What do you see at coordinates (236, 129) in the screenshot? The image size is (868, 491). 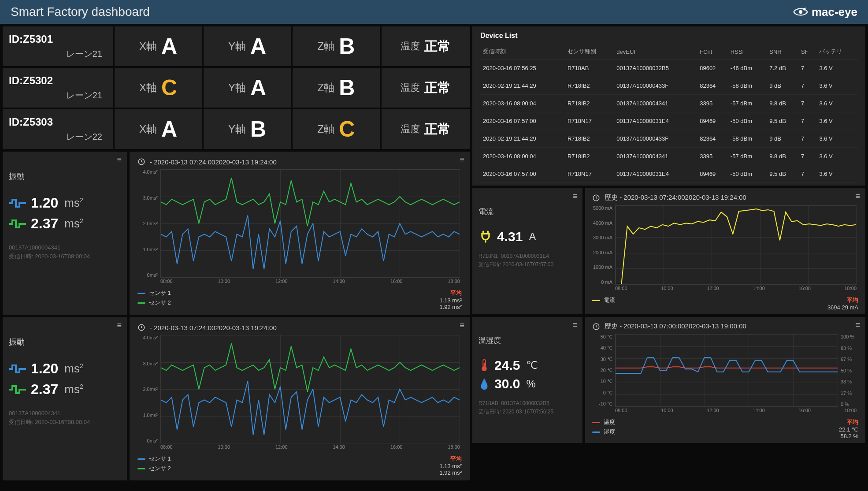 I see `lane-row: ID:Z5303 レーン22X軸 AY軸 BZ軸 C温度 正常` at bounding box center [236, 129].